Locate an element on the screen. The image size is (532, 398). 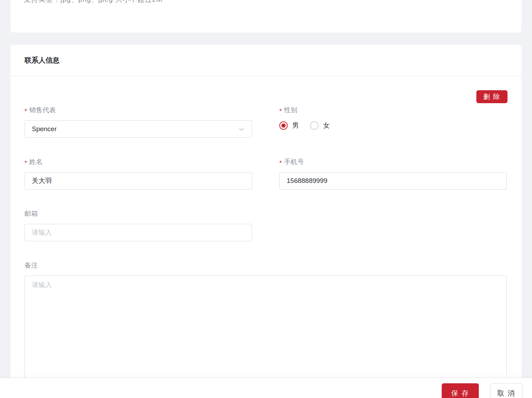
remark-label: 备注 is located at coordinates (266, 265).